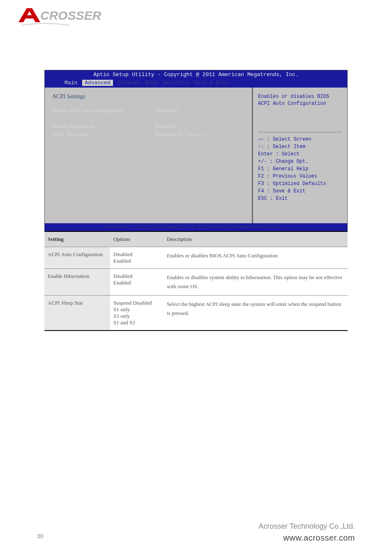  What do you see at coordinates (256, 239) in the screenshot?
I see `table-header-description: Description` at bounding box center [256, 239].